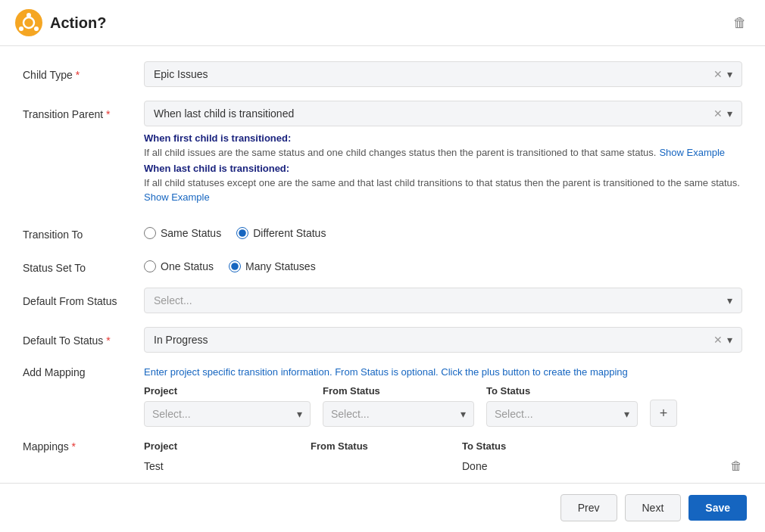 Image resolution: width=765 pixels, height=532 pixels. Describe the element at coordinates (443, 74) in the screenshot. I see `child-type-control: Epic Issues ✕ ▾` at that location.